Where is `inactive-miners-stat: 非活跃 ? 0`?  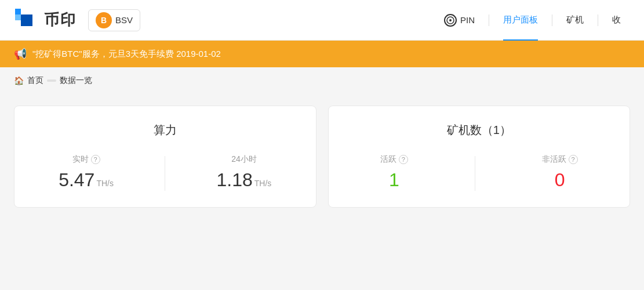
inactive-miners-stat: 非活跃 ? 0 is located at coordinates (560, 173).